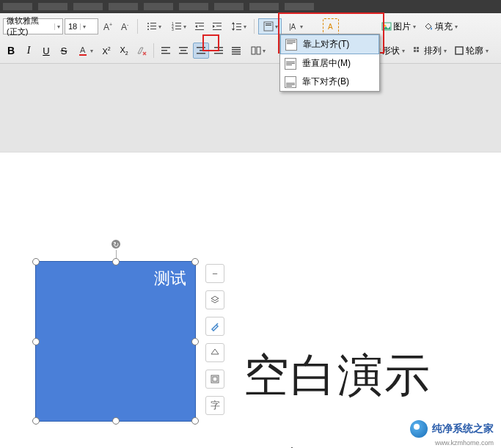 The height and width of the screenshot is (448, 501). I want to click on speaker-placeholder: Speaker name a, so click(311, 446).